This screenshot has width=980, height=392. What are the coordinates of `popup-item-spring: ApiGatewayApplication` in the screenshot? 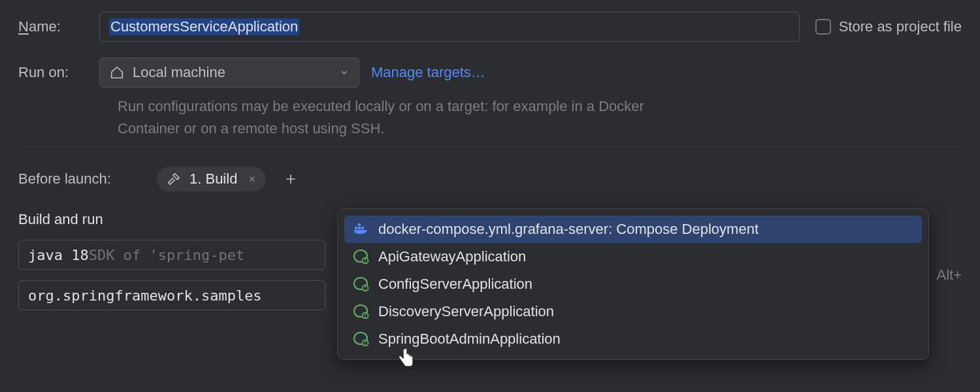 It's located at (633, 257).